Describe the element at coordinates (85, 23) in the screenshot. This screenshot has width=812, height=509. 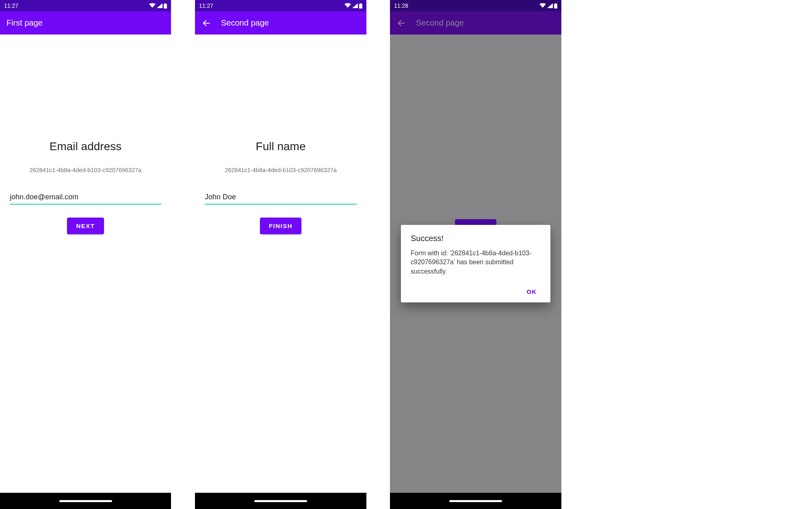
I see `app-bar: First page` at that location.